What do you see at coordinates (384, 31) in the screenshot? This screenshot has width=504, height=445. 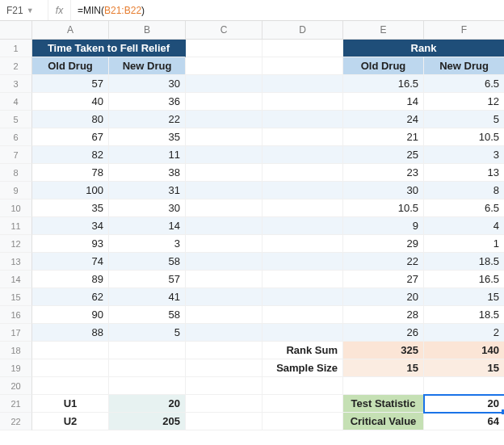 I see `col-header: E` at bounding box center [384, 31].